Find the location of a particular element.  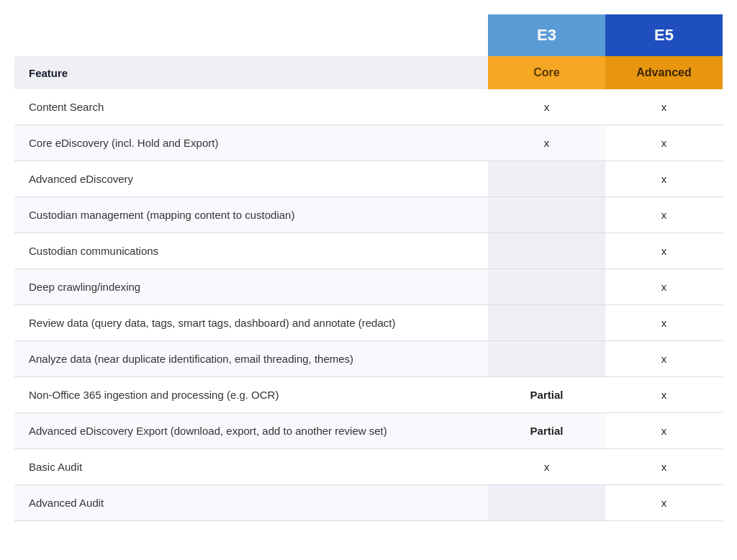

e3-tier-header: E3 is located at coordinates (547, 35).